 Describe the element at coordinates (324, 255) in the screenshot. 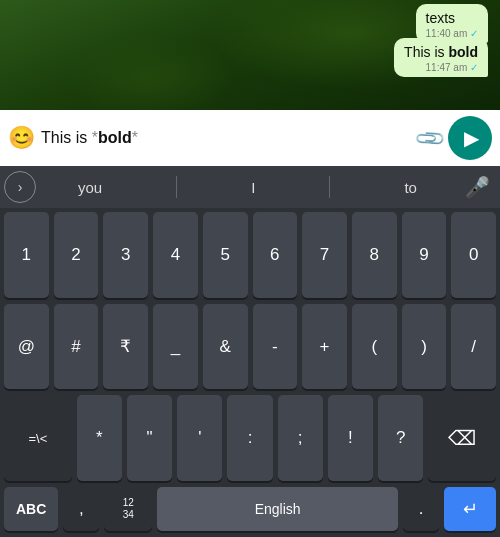

I see `key-7: 7` at that location.